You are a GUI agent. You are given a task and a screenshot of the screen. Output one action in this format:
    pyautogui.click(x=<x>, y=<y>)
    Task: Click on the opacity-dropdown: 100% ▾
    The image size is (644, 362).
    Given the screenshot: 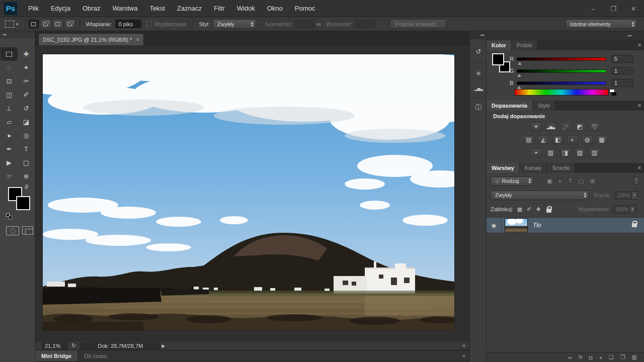 What is the action you would take?
    pyautogui.click(x=626, y=195)
    